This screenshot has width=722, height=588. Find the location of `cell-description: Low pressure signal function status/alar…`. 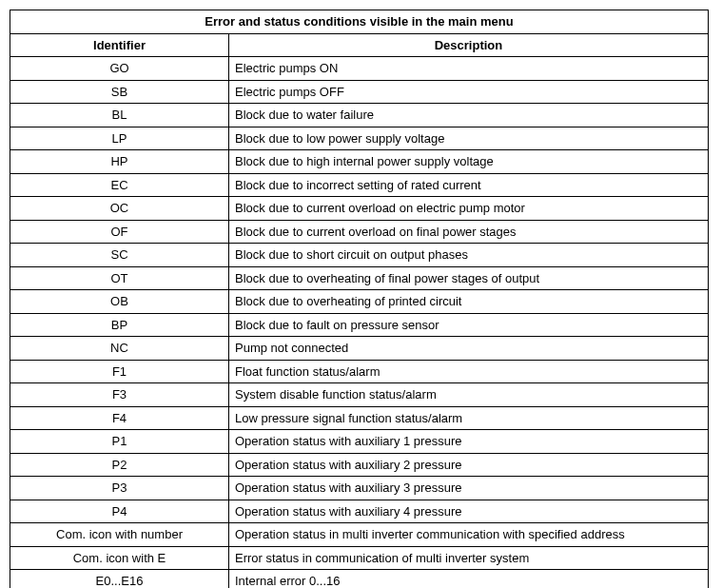

cell-description: Low pressure signal function status/alar… is located at coordinates (469, 419).